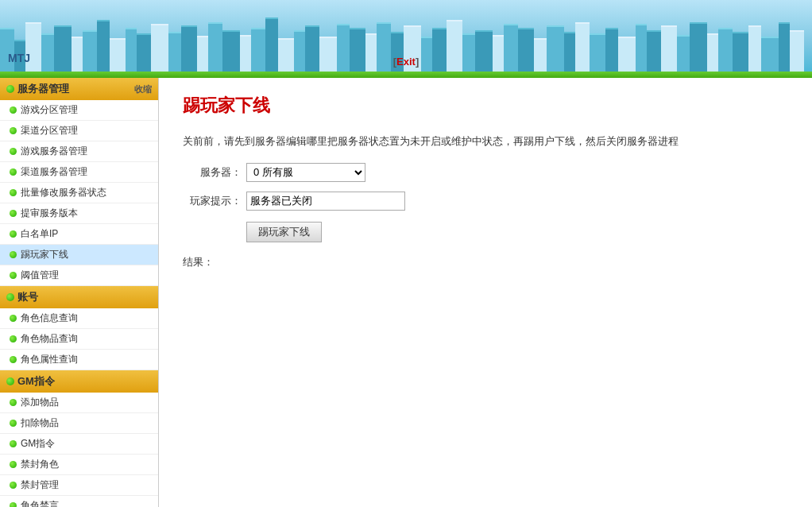 Image resolution: width=812 pixels, height=507 pixels. I want to click on result-label: 结果：, so click(199, 262).